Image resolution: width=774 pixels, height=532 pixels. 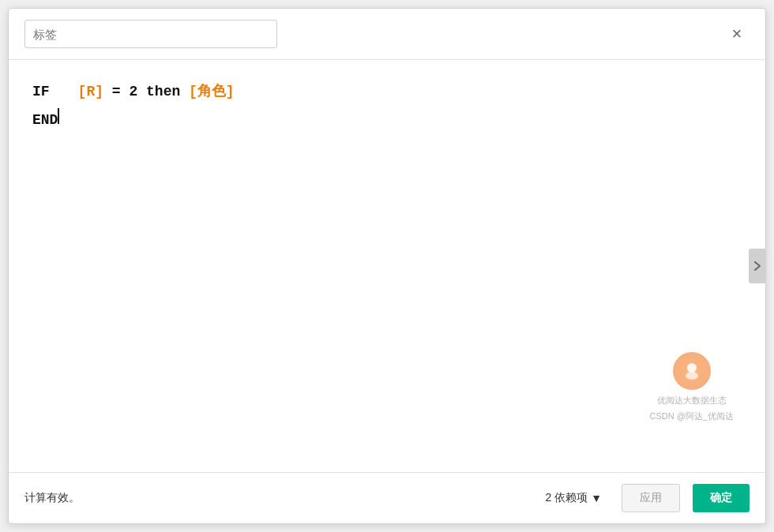 What do you see at coordinates (692, 371) in the screenshot?
I see `watermark-logo` at bounding box center [692, 371].